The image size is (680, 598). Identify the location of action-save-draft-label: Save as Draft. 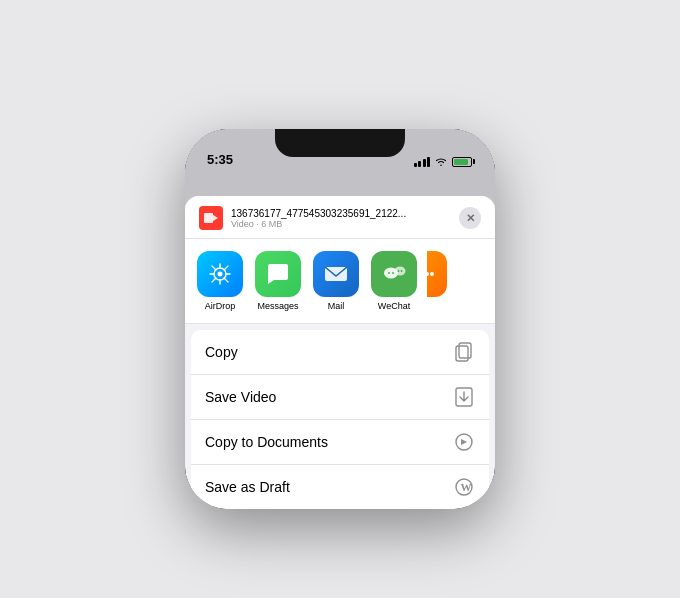
(248, 487).